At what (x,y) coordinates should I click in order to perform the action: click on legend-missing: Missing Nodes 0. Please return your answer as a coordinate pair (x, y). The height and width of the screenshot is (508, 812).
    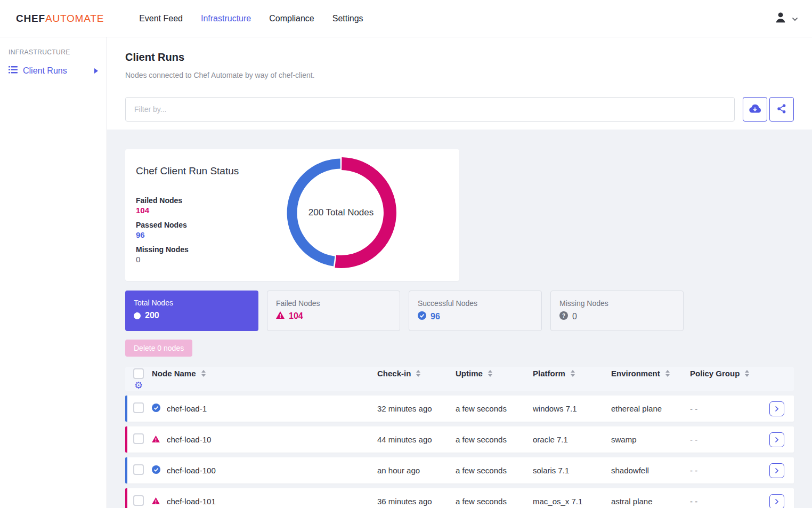
    Looking at the image, I should click on (162, 255).